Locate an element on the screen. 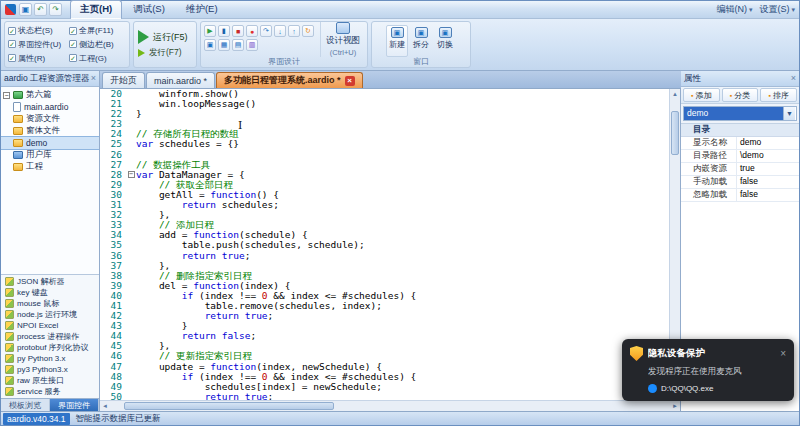 This screenshot has height=426, width=800. library-item: process 进程操作 is located at coordinates (50, 336).